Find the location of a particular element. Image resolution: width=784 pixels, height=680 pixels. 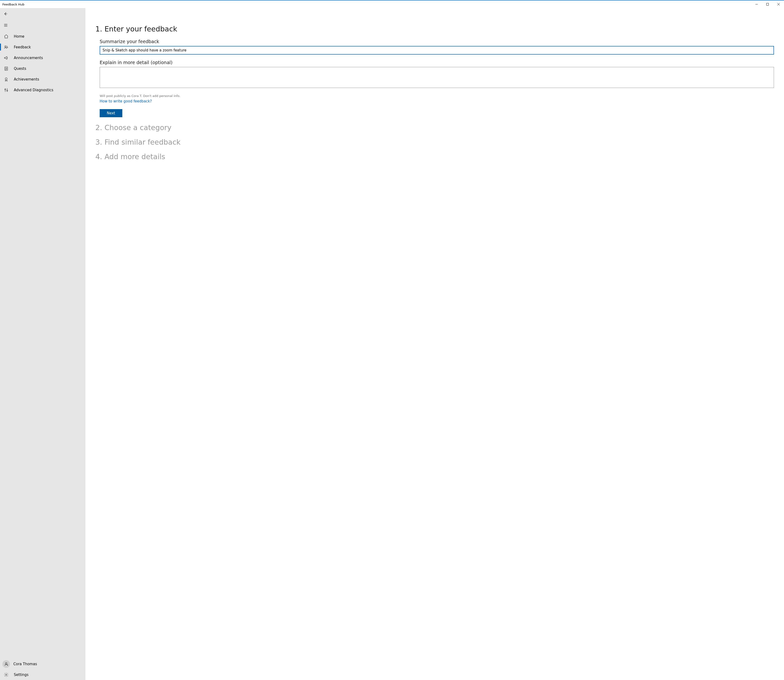

sidebar-item-home: Home is located at coordinates (43, 36).